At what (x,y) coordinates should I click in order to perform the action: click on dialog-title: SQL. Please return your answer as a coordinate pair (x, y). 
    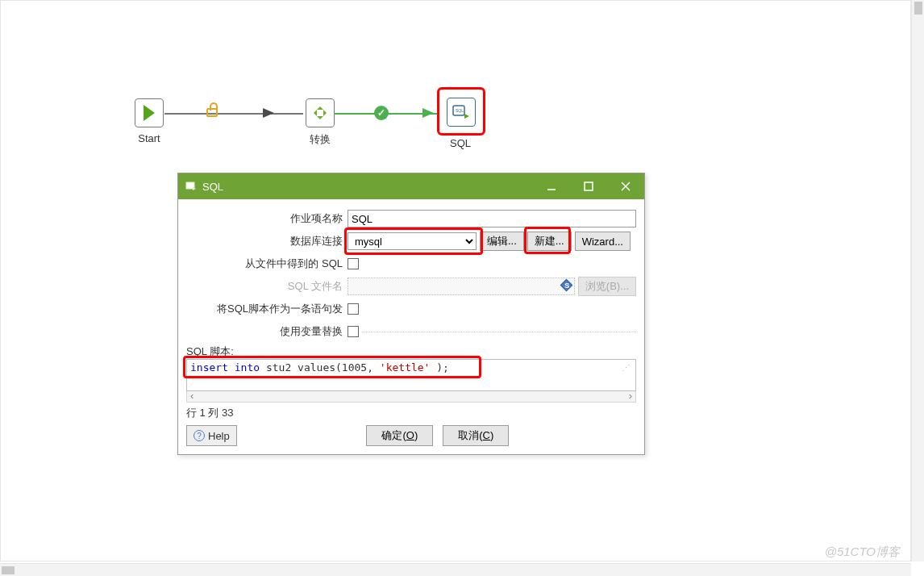
    Looking at the image, I should click on (213, 187).